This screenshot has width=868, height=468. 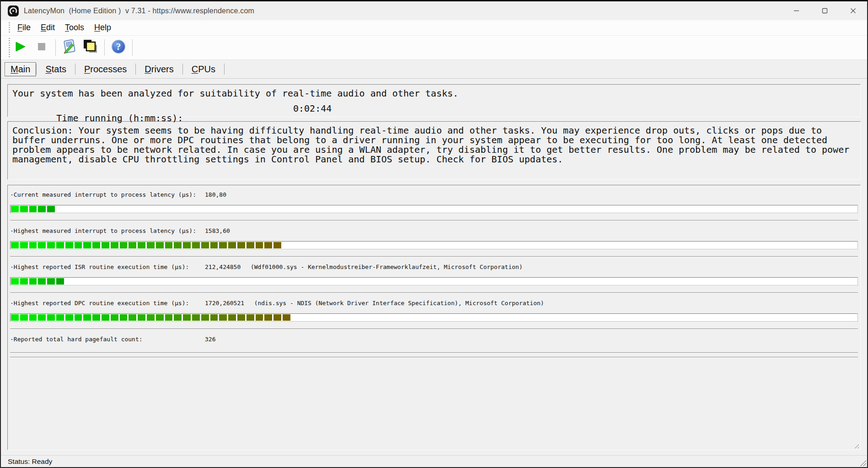 I want to click on menu-bar: FileEditToolsHelp, so click(x=434, y=28).